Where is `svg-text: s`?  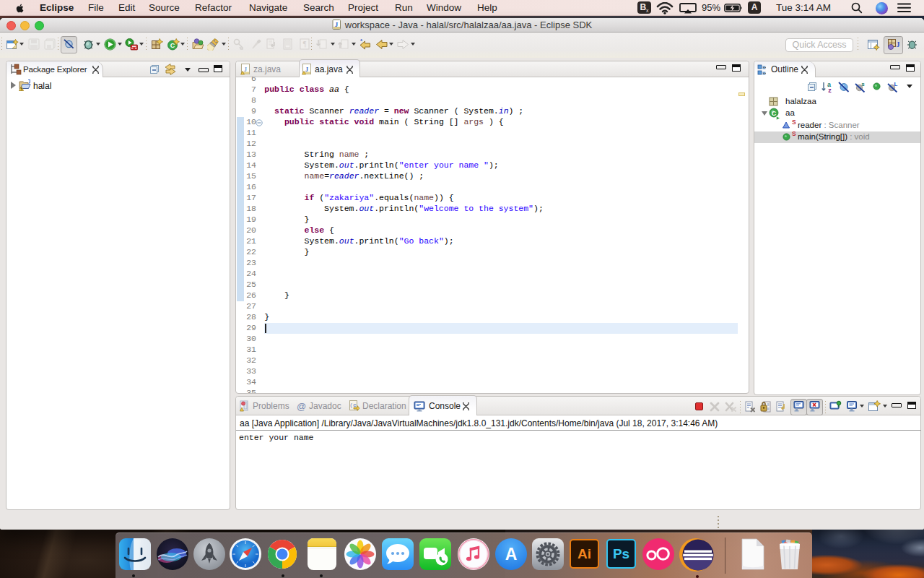 svg-text: s is located at coordinates (863, 84).